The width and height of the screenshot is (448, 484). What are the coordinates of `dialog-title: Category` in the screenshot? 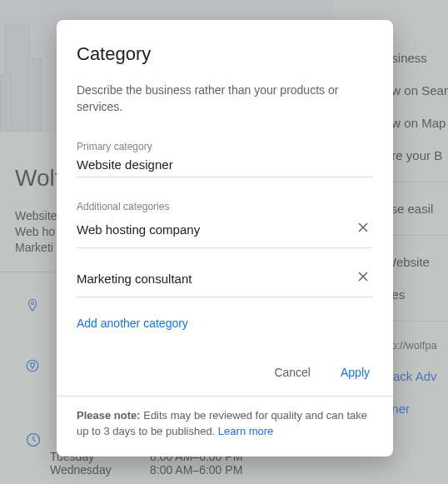 It's located at (225, 54).